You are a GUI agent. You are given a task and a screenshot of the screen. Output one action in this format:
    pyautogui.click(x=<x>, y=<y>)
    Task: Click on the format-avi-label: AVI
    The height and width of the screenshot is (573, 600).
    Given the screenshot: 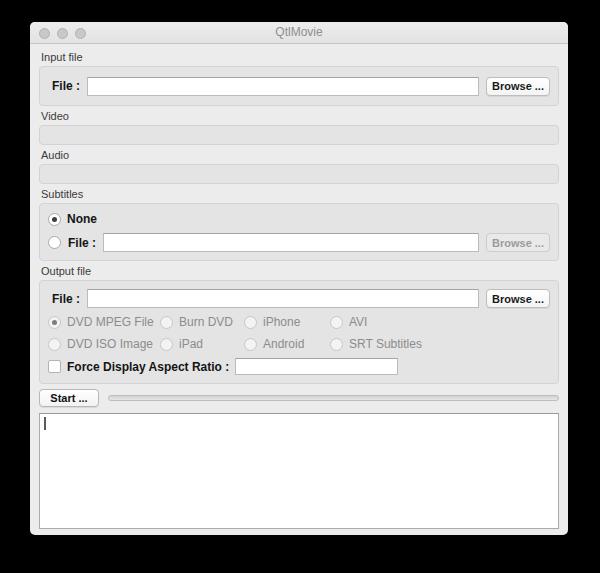 What is the action you would take?
    pyautogui.click(x=358, y=322)
    